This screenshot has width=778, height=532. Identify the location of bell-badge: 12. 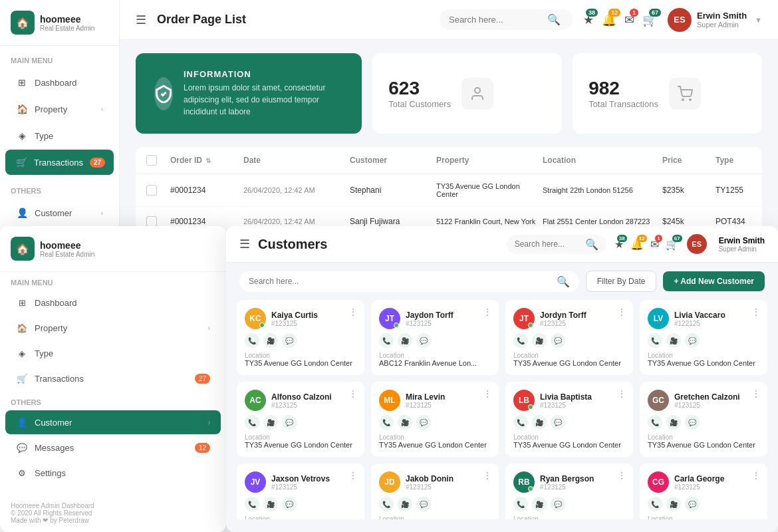
(642, 238).